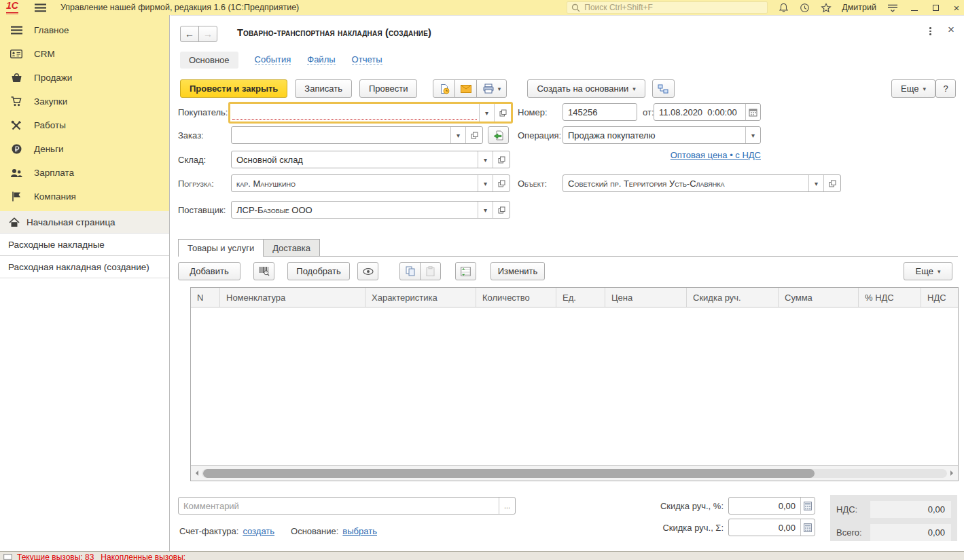  I want to click on barcode-scan-icon, so click(264, 272).